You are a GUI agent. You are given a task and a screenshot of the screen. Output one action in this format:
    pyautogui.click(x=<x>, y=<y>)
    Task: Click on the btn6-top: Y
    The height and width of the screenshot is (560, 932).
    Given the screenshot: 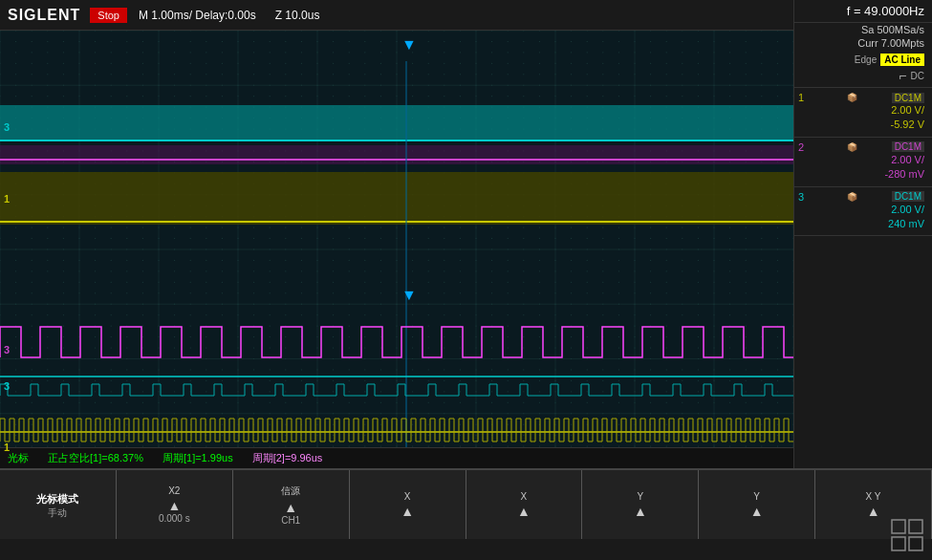 What is the action you would take?
    pyautogui.click(x=640, y=497)
    